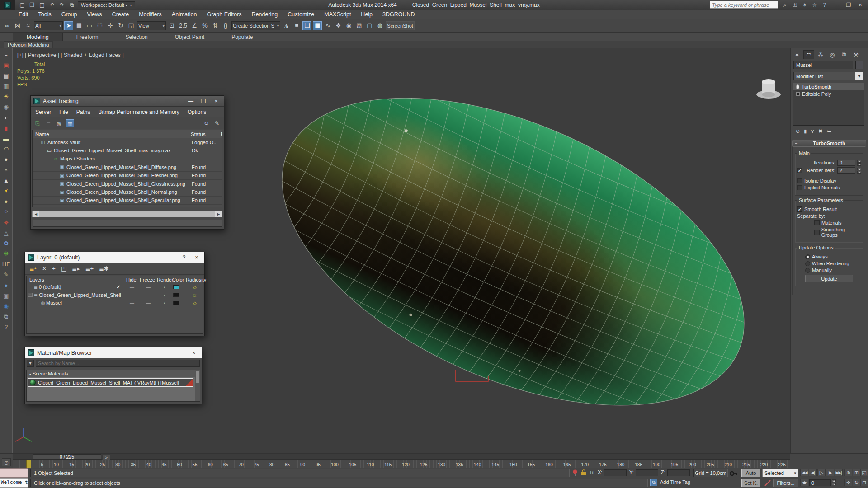  I want to click on key-mode-toggle: ◀▶, so click(804, 483).